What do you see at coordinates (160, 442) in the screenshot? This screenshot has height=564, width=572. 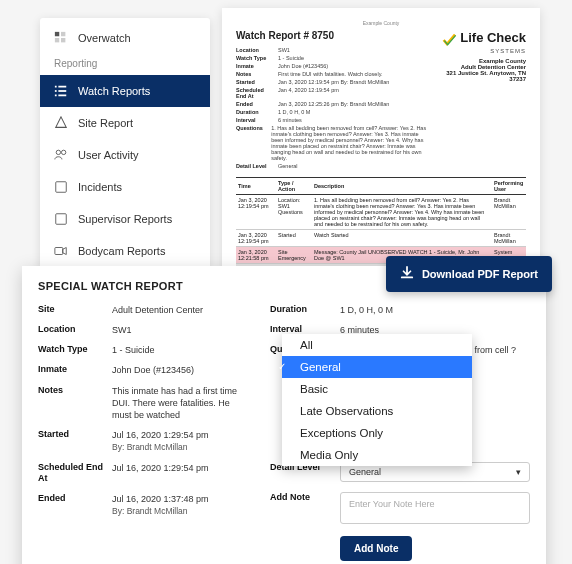 I see `started-value: Jul 16, 2020 1:29:54 pm By: Brandt McMil…` at bounding box center [160, 442].